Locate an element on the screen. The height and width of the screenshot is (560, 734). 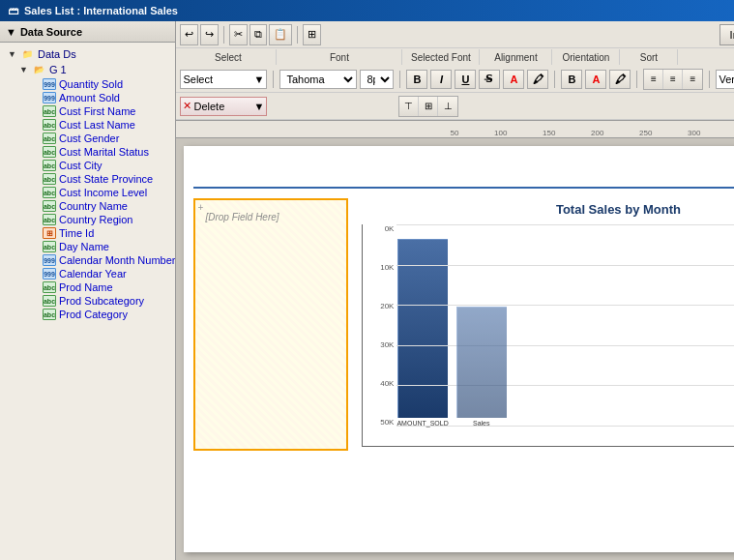
ruler-mark-300: 300 is located at coordinates (678, 133).